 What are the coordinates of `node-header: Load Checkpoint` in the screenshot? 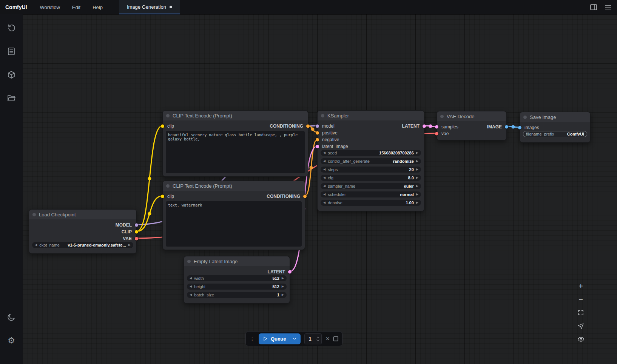 It's located at (83, 214).